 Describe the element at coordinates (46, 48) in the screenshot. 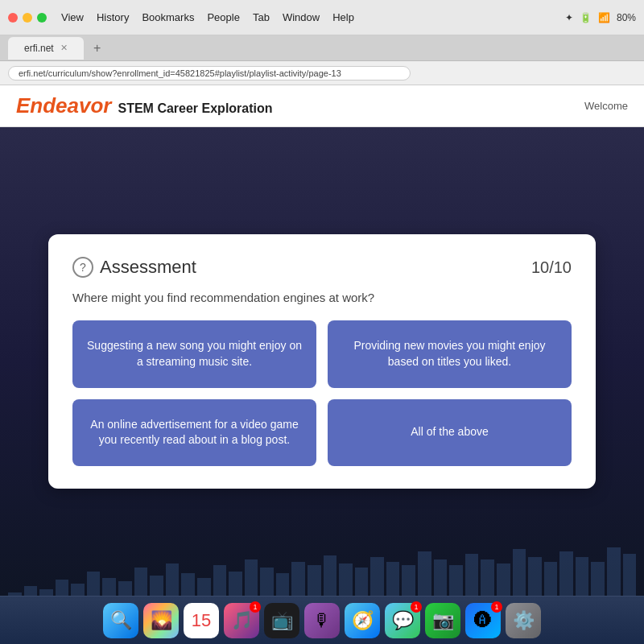

I see `active-tab: erfi.net ✕` at that location.